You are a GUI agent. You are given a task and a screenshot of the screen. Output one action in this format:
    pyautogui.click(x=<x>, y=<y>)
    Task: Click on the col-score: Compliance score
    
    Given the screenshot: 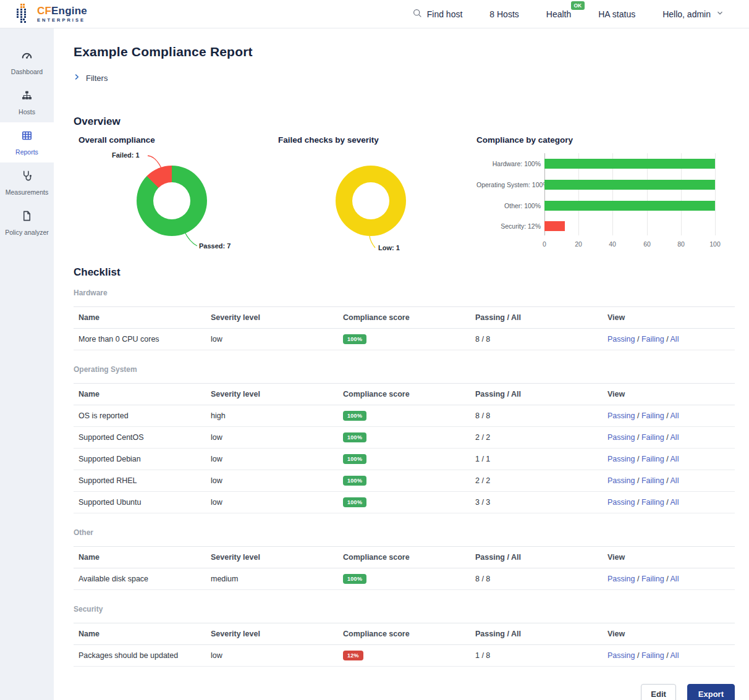 What is the action you would take?
    pyautogui.click(x=404, y=318)
    